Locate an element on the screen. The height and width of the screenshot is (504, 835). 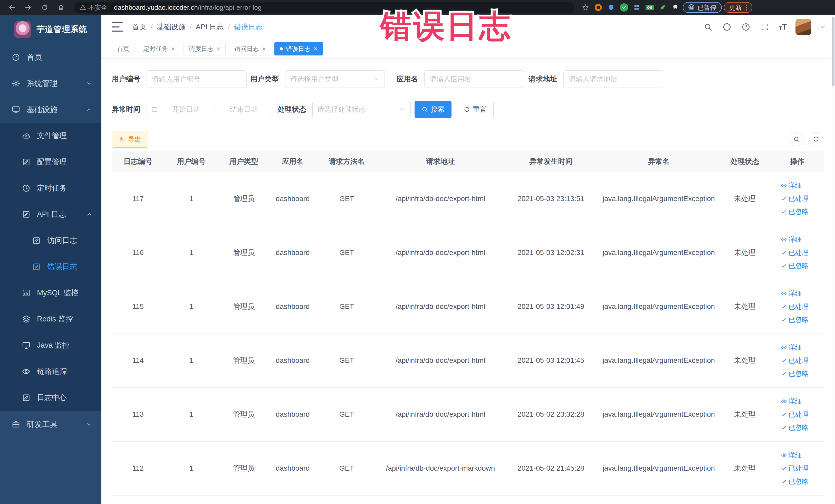
sidebar-item-trace: 链路追踪 is located at coordinates (51, 371).